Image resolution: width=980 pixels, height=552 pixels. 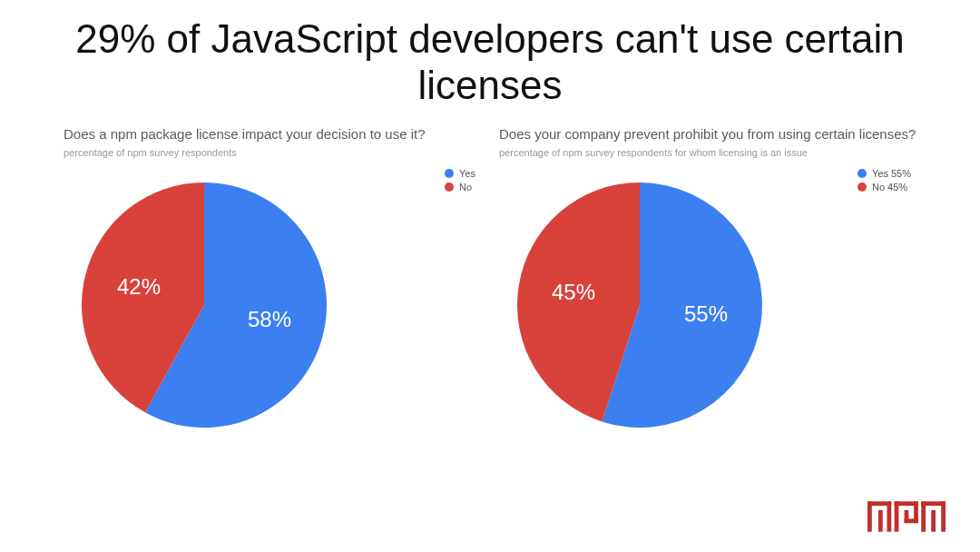 I want to click on chart-legend: Yes 55% No 45%, so click(x=884, y=182).